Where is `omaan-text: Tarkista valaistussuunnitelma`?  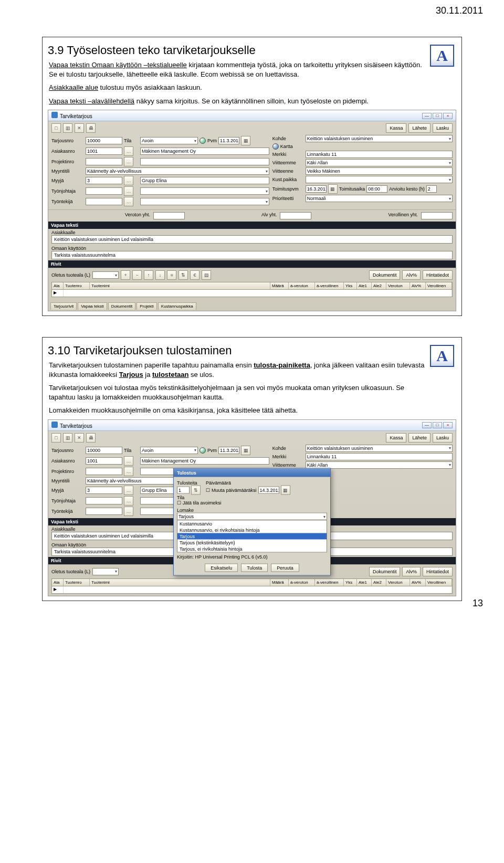 omaan-text: Tarkista valaistussuunnitelma is located at coordinates (252, 255).